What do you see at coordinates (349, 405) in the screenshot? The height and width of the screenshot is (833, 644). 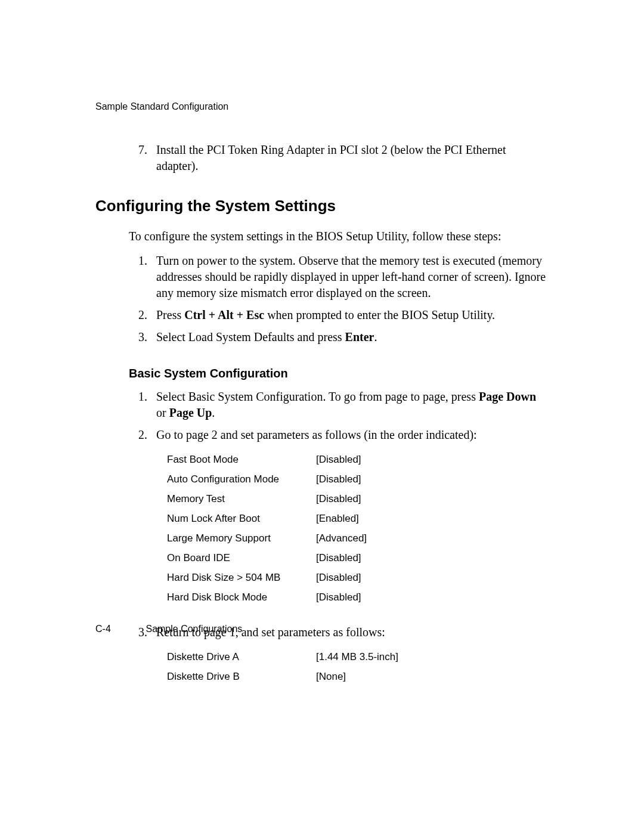 I see `list-item: Select Basic System Configuration. To go…` at bounding box center [349, 405].